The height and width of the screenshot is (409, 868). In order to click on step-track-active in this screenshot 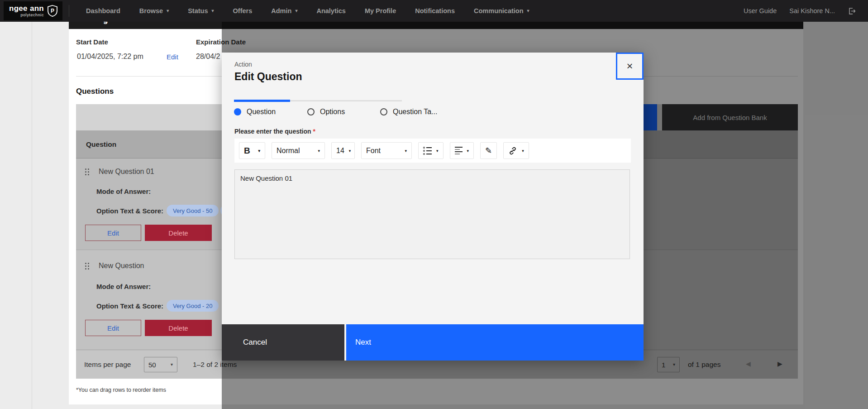, I will do `click(262, 101)`.